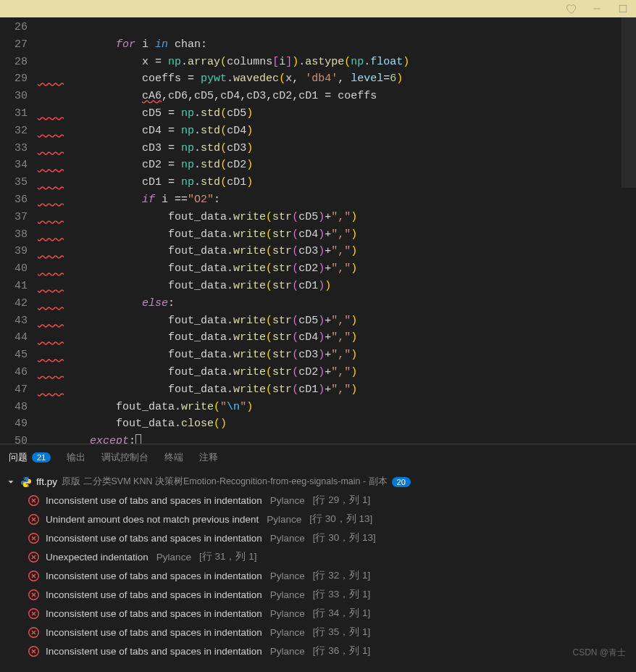 This screenshot has width=636, height=672. What do you see at coordinates (19, 355) in the screenshot?
I see `line-number: 45` at bounding box center [19, 355].